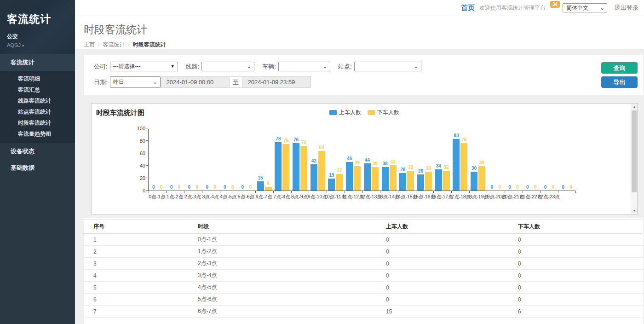 This screenshot has height=324, width=644. Describe the element at coordinates (366, 82) in the screenshot. I see `filter-row-2: 日期: 昨日 ⌄ 至` at that location.